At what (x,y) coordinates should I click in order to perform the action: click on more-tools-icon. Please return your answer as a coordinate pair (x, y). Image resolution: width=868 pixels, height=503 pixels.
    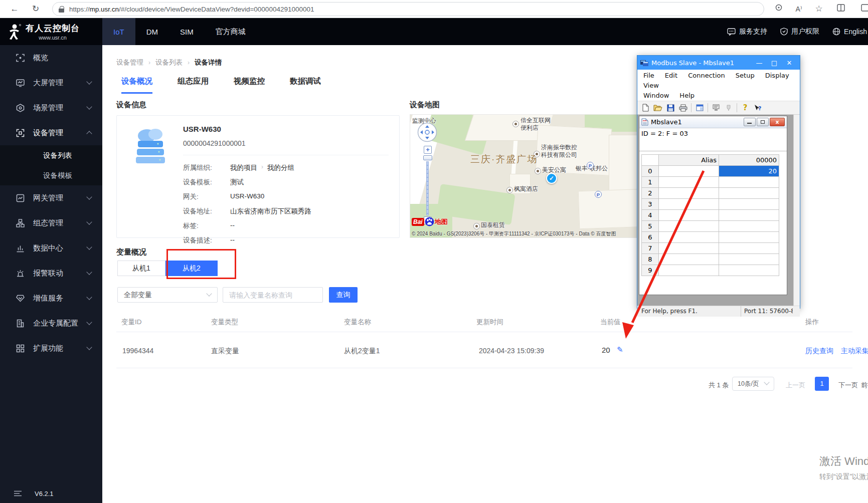
    Looking at the image, I should click on (863, 9).